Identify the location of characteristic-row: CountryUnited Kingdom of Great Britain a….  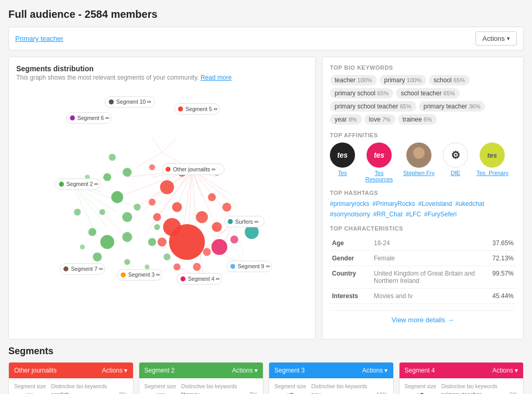
(423, 278).